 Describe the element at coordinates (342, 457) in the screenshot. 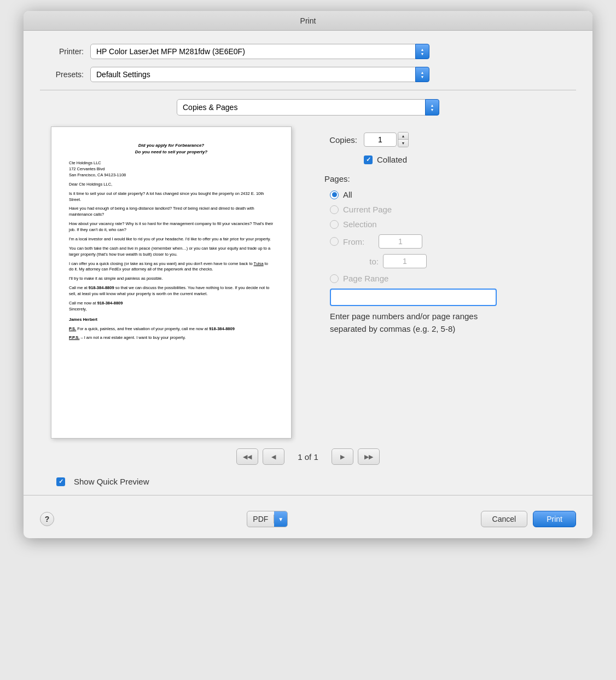

I see `nav-next-button: ▶` at that location.